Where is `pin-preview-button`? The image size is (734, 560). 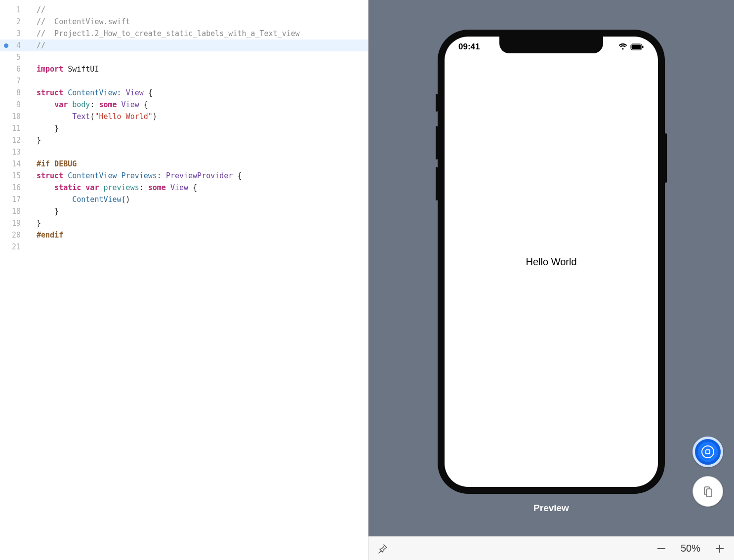
pin-preview-button is located at coordinates (383, 549).